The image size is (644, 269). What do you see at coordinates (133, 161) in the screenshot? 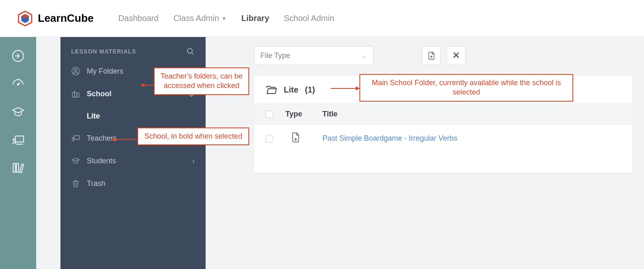
I see `sidebar-item-students: Students ›` at bounding box center [133, 161].